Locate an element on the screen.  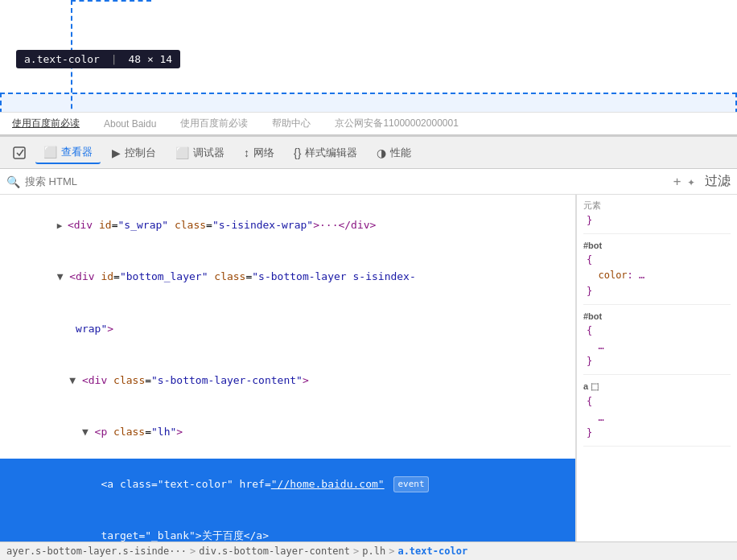
styles-header-4: a ⬚ is located at coordinates (657, 386).